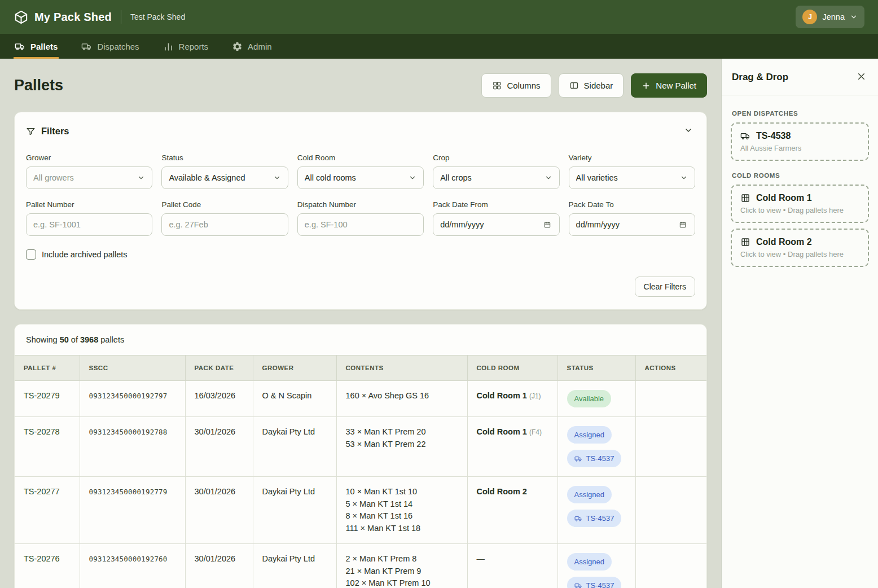 The width and height of the screenshot is (878, 588). What do you see at coordinates (47, 399) in the screenshot?
I see `pallet-number-link: TS-20279` at bounding box center [47, 399].